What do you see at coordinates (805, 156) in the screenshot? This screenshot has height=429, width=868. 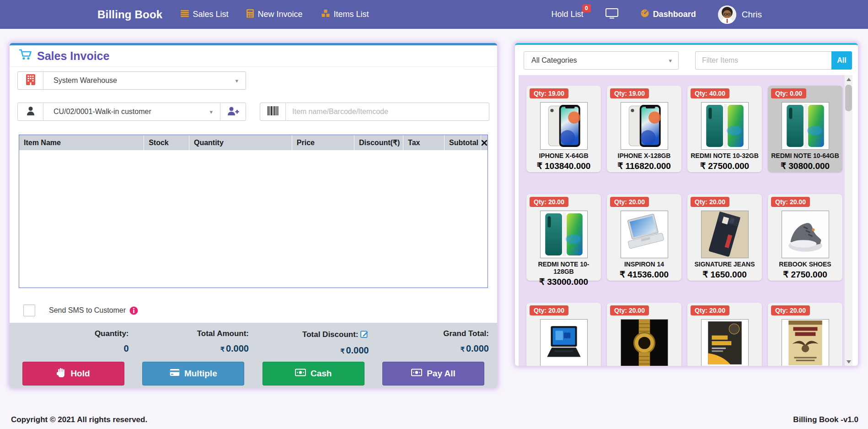 I see `product-name: REDMI NOTE 10-64GB` at bounding box center [805, 156].